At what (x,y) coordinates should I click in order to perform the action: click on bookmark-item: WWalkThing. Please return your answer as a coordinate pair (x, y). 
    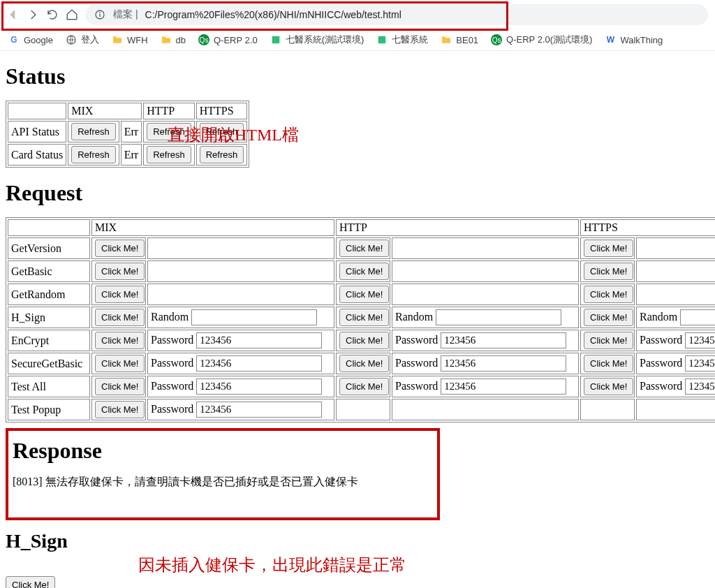
    Looking at the image, I should click on (634, 40).